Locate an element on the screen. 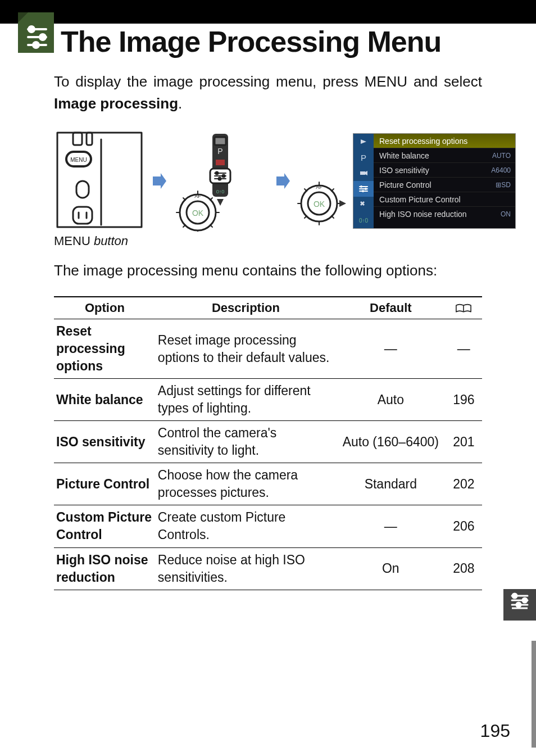 The height and width of the screenshot is (756, 536). menu-row-label: High ISO noise reduction is located at coordinates (423, 214).